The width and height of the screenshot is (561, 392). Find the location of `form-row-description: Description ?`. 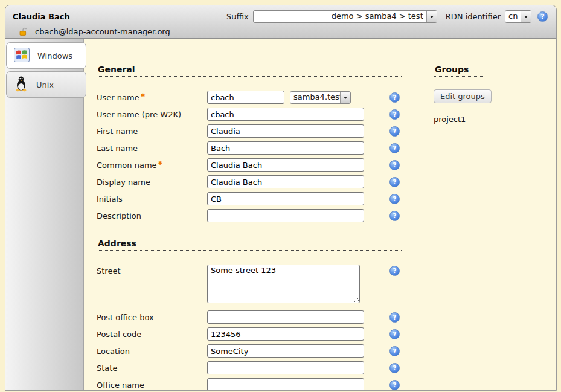

form-row-description: Description ? is located at coordinates (249, 216).